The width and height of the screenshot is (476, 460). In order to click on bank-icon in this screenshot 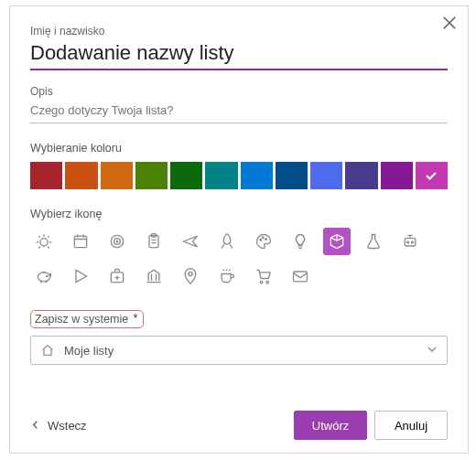, I will do `click(154, 276)`.